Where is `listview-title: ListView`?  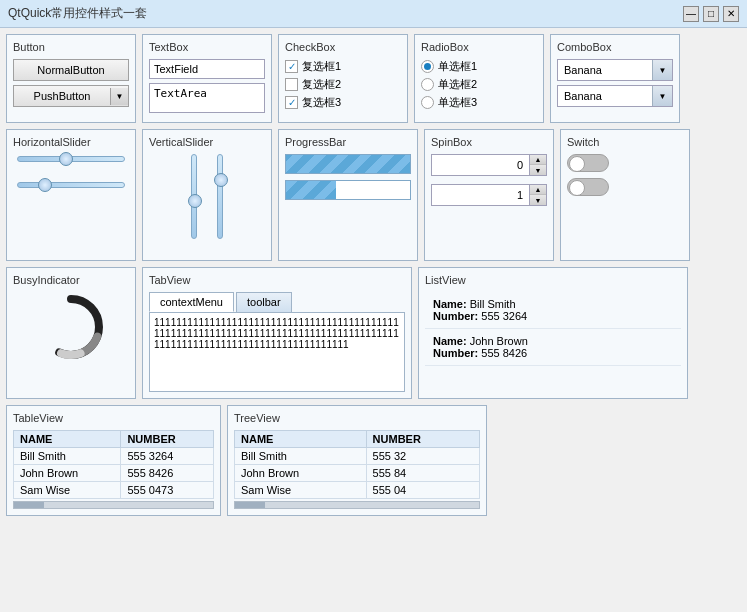
listview-title: ListView is located at coordinates (553, 280).